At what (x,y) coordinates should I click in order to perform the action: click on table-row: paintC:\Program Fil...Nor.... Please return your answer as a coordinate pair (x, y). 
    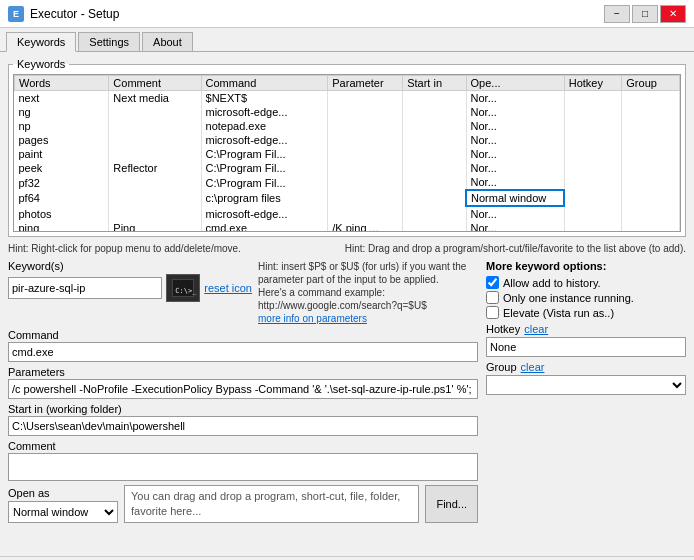
    Looking at the image, I should click on (348, 154).